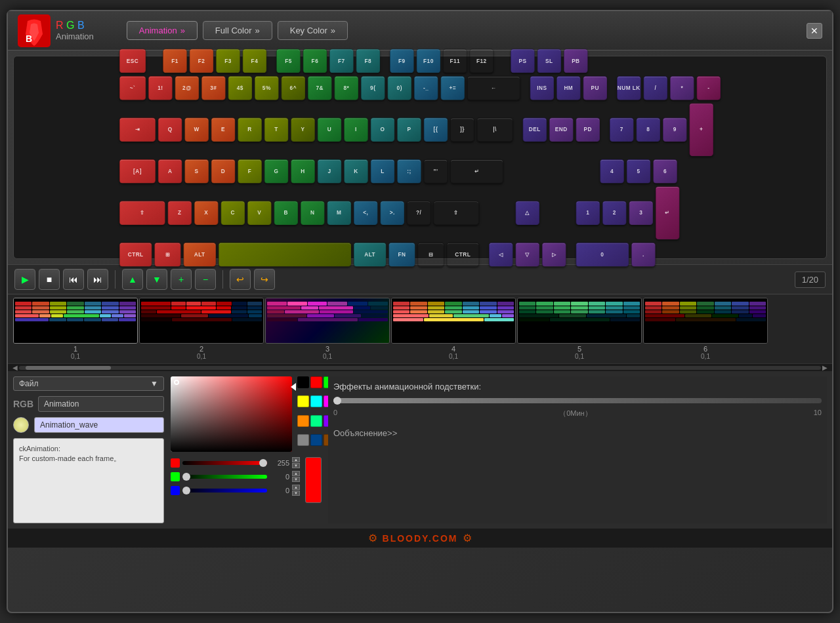  I want to click on key-c: C, so click(232, 212).